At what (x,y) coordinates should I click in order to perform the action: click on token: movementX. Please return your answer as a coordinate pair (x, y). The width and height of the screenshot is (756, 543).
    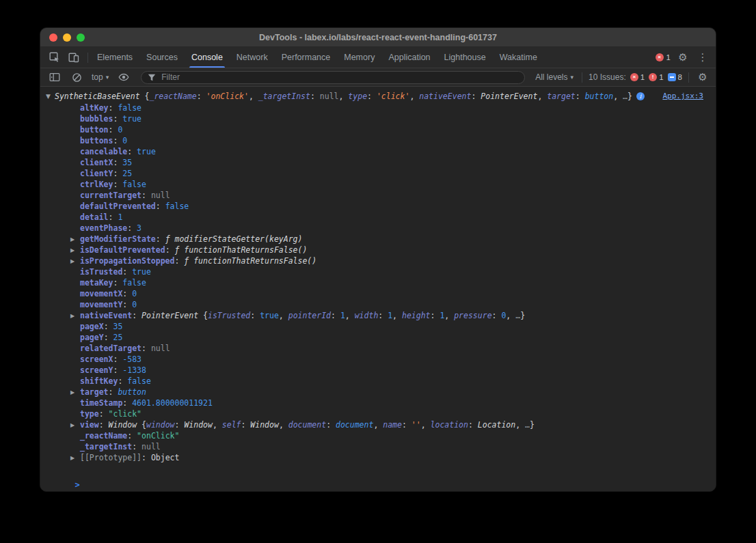
    Looking at the image, I should click on (101, 294).